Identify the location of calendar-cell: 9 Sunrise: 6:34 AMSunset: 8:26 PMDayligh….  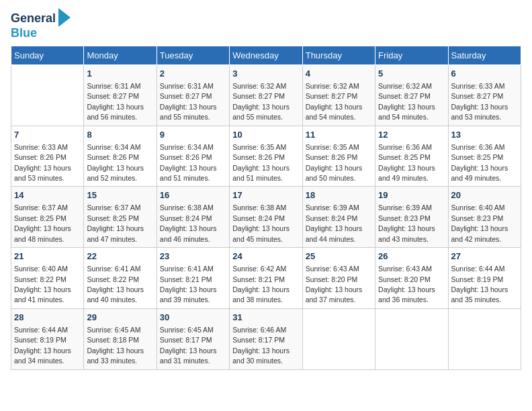
(193, 156).